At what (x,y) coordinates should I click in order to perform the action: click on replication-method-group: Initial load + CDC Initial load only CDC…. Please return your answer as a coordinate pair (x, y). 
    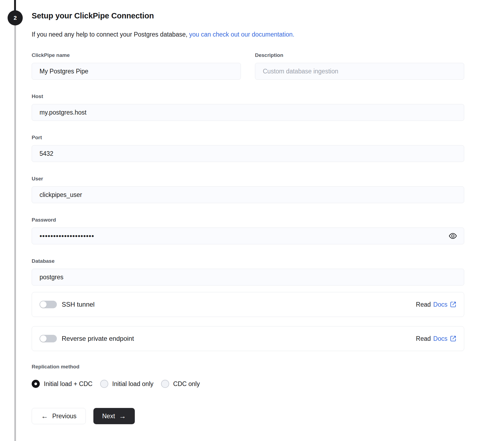
    Looking at the image, I should click on (248, 384).